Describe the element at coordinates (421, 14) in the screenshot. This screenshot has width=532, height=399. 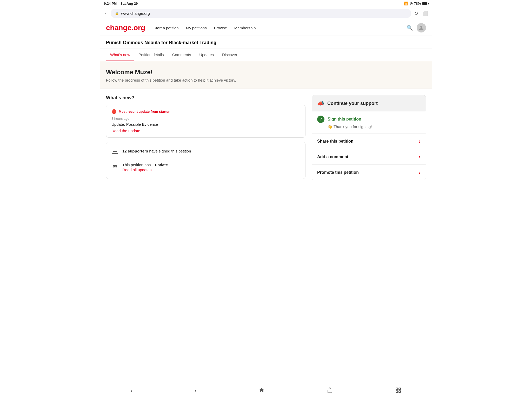
I see `browser-actions: ↻ ⬜` at that location.